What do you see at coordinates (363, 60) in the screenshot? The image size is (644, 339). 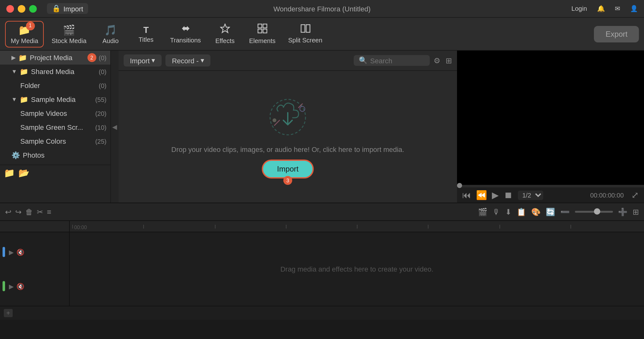 I see `search-icon: 🔍` at bounding box center [363, 60].